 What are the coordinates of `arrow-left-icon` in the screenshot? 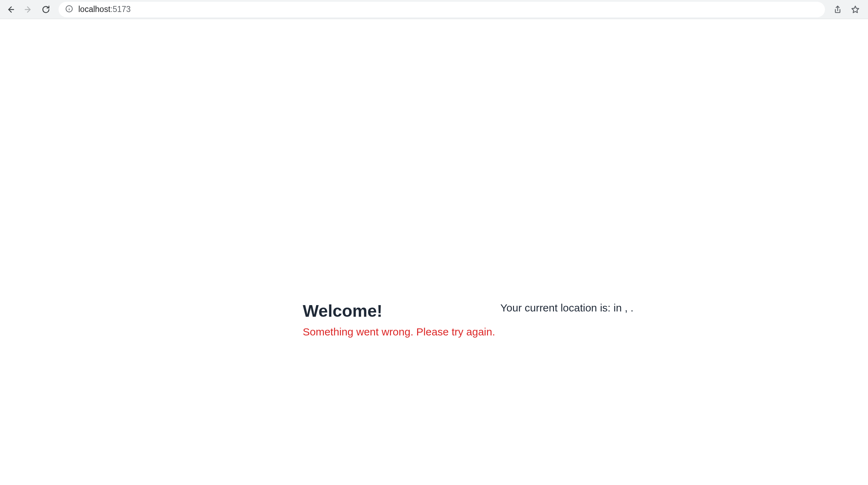 It's located at (11, 10).